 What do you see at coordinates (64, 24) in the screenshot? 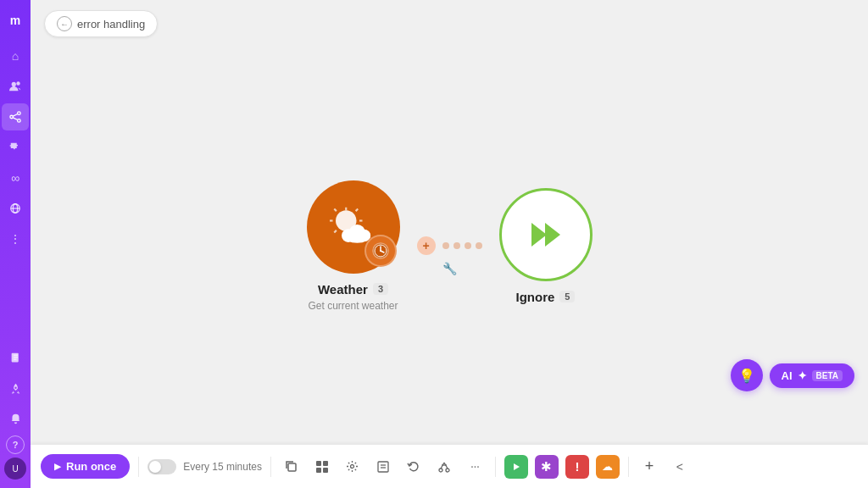
I see `back-icon: ←` at bounding box center [64, 24].